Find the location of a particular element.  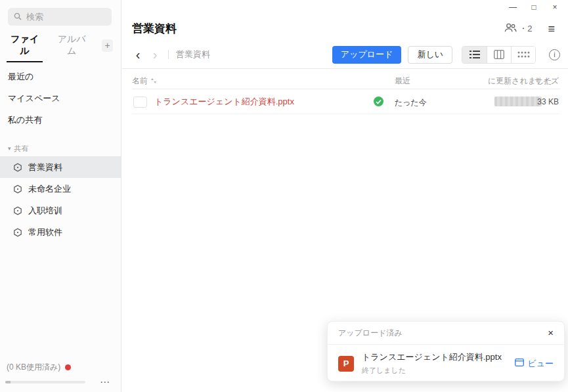

sidebar-nav: 最近の マイスペース 私の共有 ▾ 共有 営業資料 is located at coordinates (60, 154).